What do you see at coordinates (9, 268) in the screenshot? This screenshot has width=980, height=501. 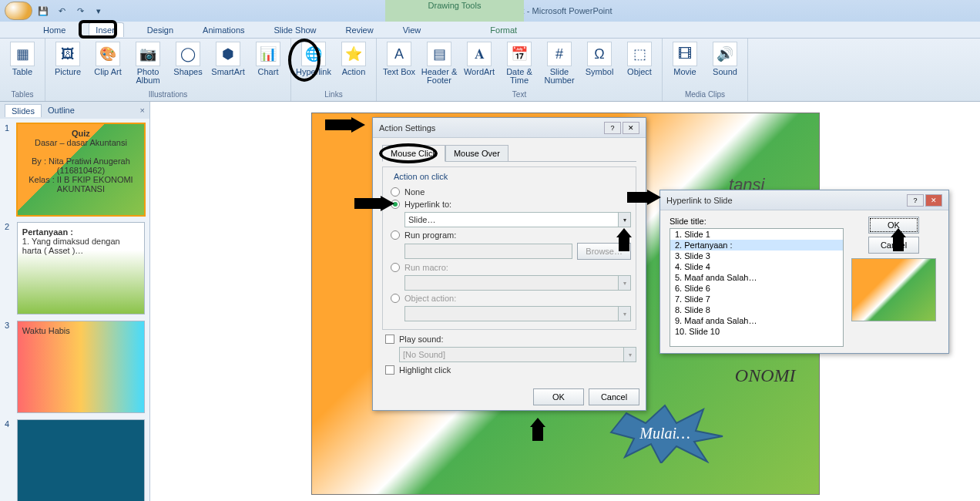 I see `thumb-num: 2` at bounding box center [9, 268].